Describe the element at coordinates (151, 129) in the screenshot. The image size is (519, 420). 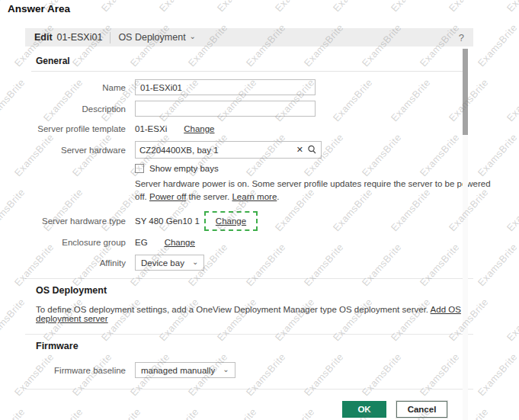
I see `template-value: 01-ESXi` at that location.